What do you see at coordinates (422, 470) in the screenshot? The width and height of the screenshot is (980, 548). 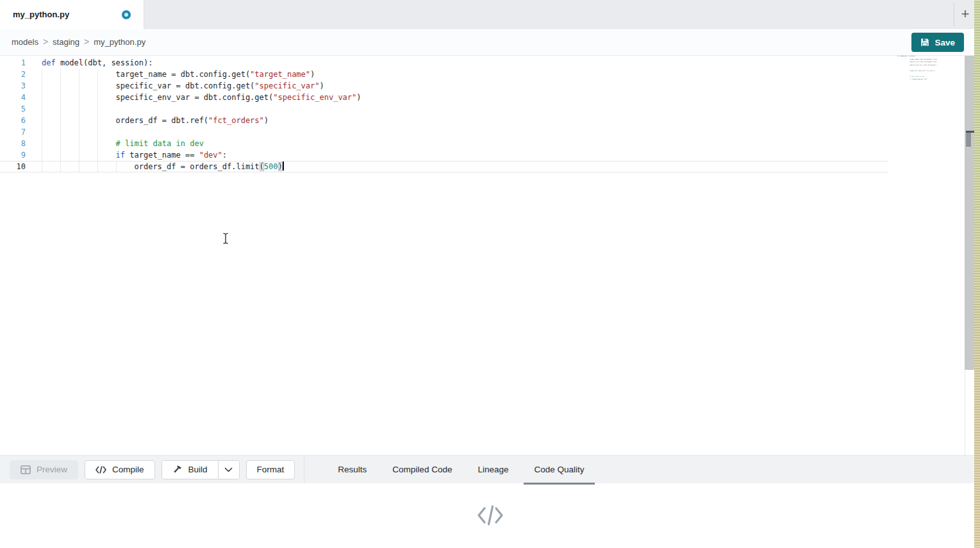 I see `tab-compiled-code: Compiled Code` at bounding box center [422, 470].